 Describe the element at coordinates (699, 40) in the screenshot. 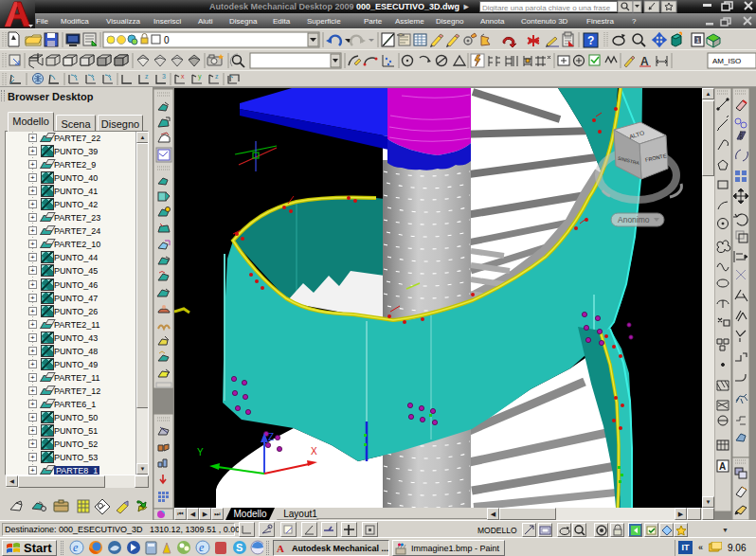

I see `svg-text: 1` at that location.